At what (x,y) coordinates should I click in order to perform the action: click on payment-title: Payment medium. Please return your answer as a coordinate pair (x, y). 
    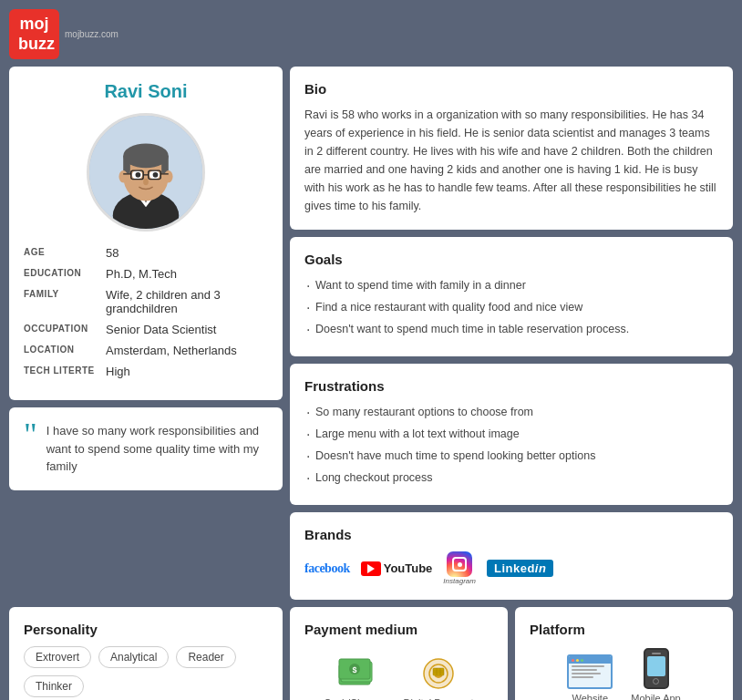
    Looking at the image, I should click on (399, 629).